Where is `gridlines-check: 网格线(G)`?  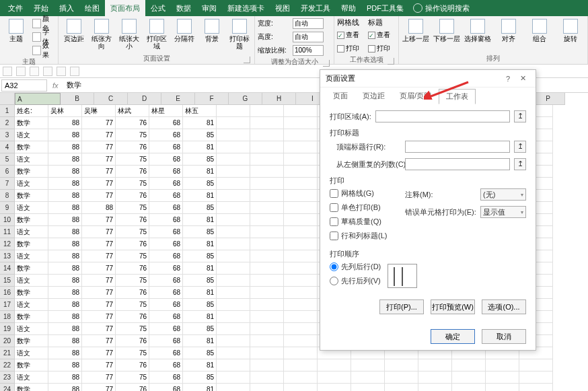
gridlines-check: 网格线(G) is located at coordinates (363, 194).